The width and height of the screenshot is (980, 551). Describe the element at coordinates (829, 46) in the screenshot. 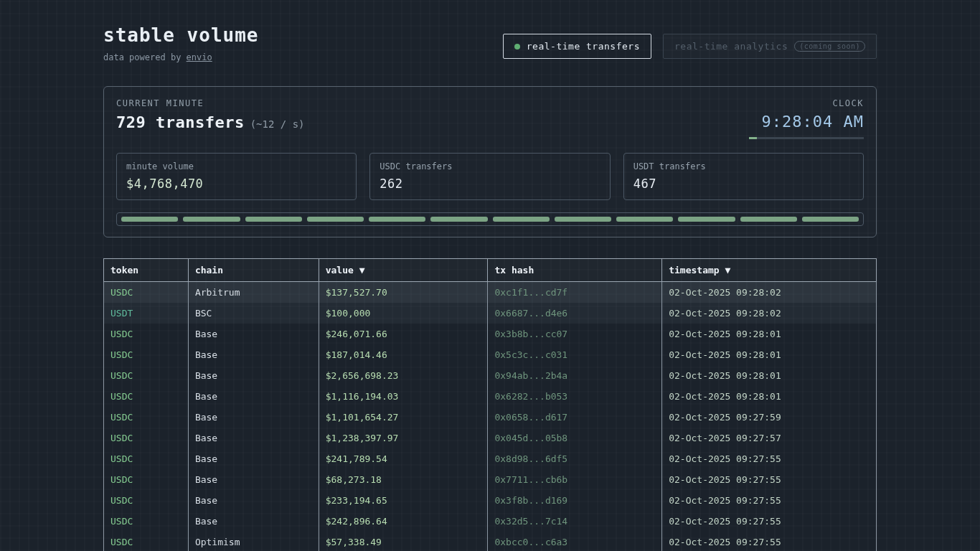

I see `coming-soon-badge: (coming soon)` at that location.